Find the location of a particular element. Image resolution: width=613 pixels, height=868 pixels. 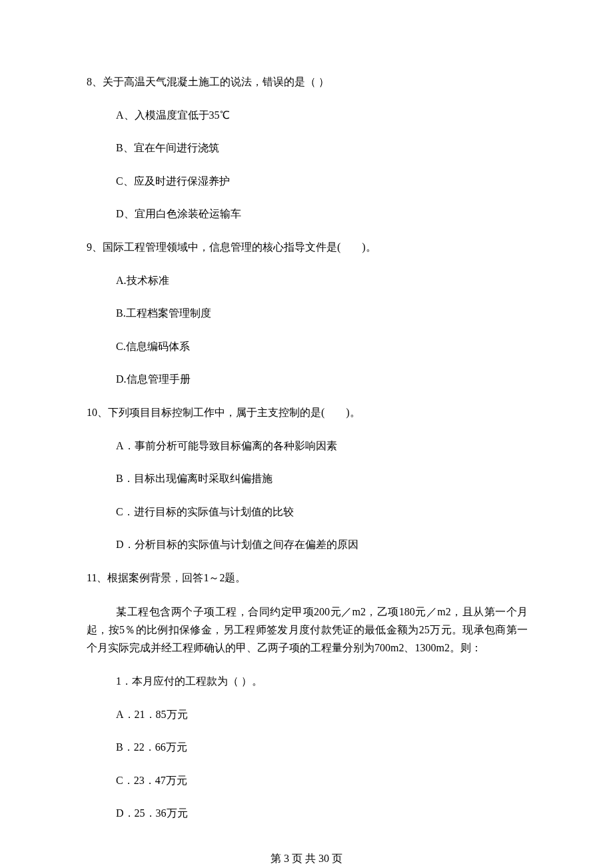

question-11-paragraph: 某工程包含两个子项工程，合同约定甲项200元／m2，乙项180元／m2，且从第一… is located at coordinates (307, 630).